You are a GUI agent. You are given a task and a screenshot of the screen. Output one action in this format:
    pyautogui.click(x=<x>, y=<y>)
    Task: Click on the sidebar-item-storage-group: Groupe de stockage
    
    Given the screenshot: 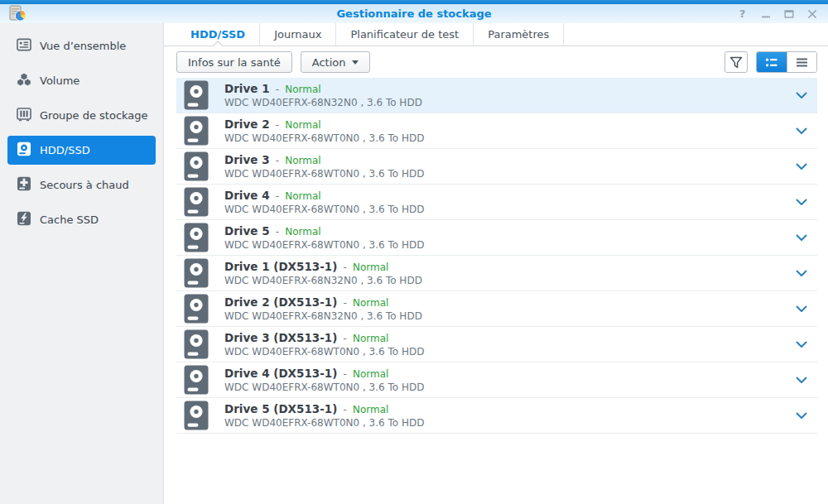 What is the action you would take?
    pyautogui.click(x=81, y=116)
    